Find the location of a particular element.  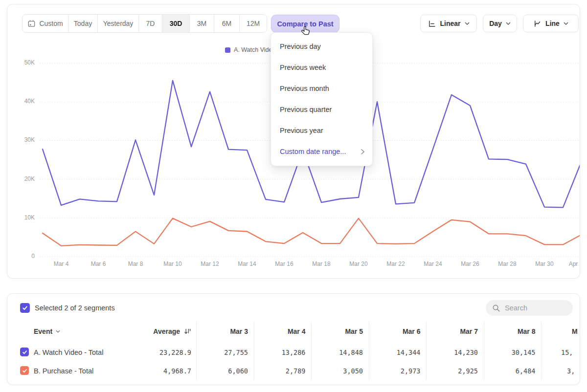

cell-value: 13,286 is located at coordinates (279, 352).